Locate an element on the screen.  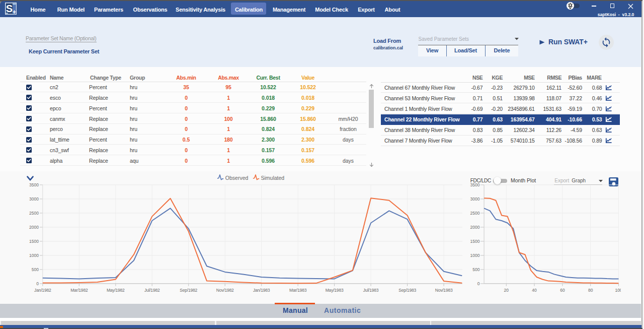
svg-text: Jul/1982 is located at coordinates (152, 290).